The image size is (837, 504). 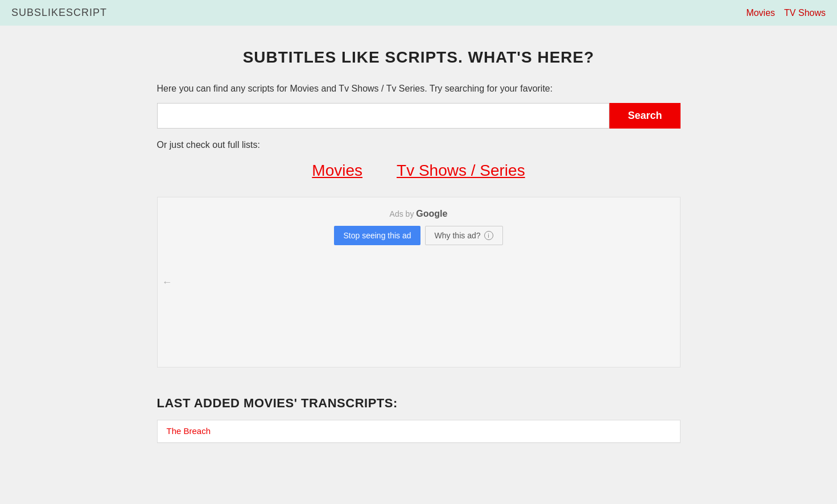 What do you see at coordinates (419, 13) in the screenshot?
I see `site-header: SUBSLIKESCRIPT Movies TV Shows` at bounding box center [419, 13].